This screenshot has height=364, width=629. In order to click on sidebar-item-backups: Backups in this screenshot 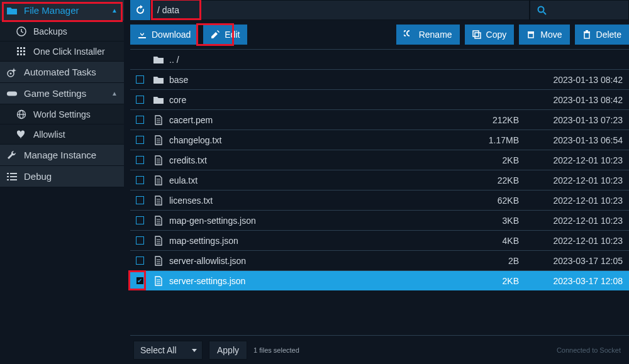, I will do `click(62, 31)`.